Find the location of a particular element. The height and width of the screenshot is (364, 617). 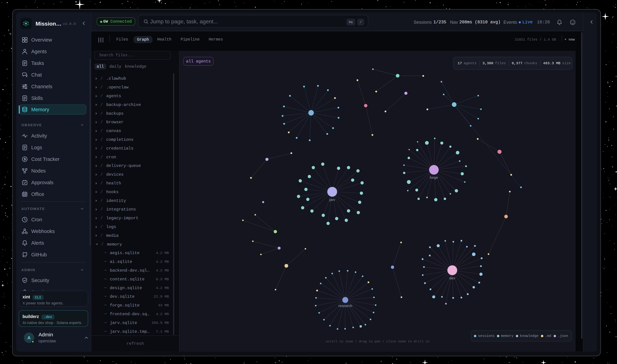

svg-text: dev is located at coordinates (452, 278).